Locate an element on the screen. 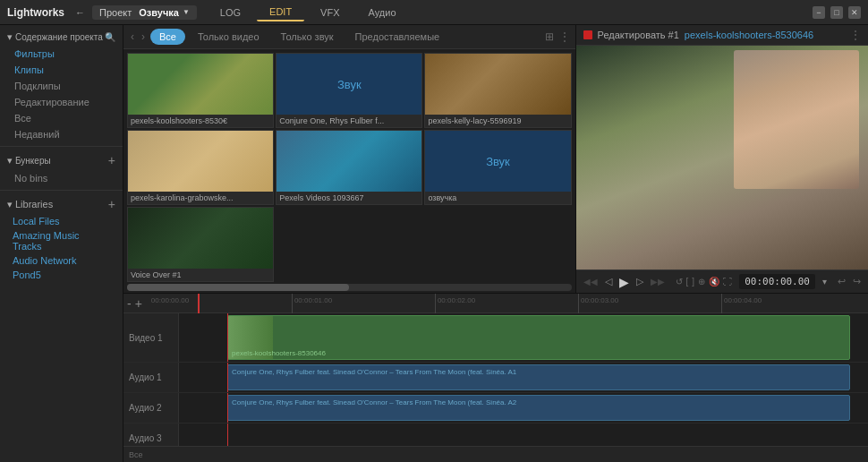 This screenshot has height=462, width=868. mark-in-icon: [ is located at coordinates (687, 281).